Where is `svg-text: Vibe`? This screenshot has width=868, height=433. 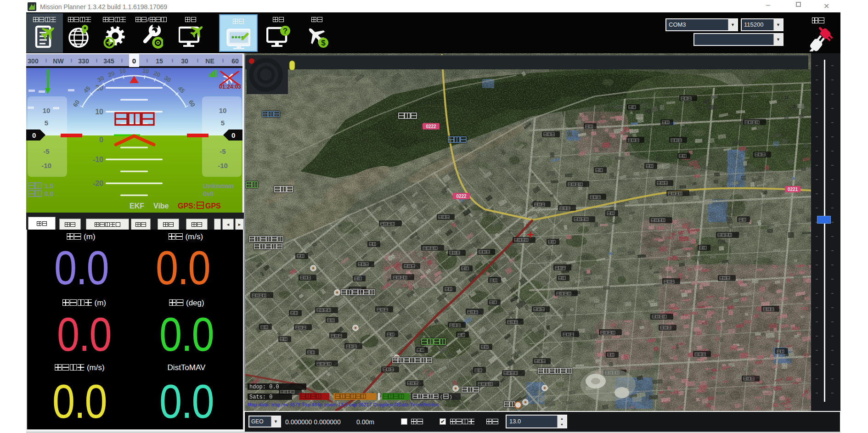
svg-text: Vibe is located at coordinates (161, 206).